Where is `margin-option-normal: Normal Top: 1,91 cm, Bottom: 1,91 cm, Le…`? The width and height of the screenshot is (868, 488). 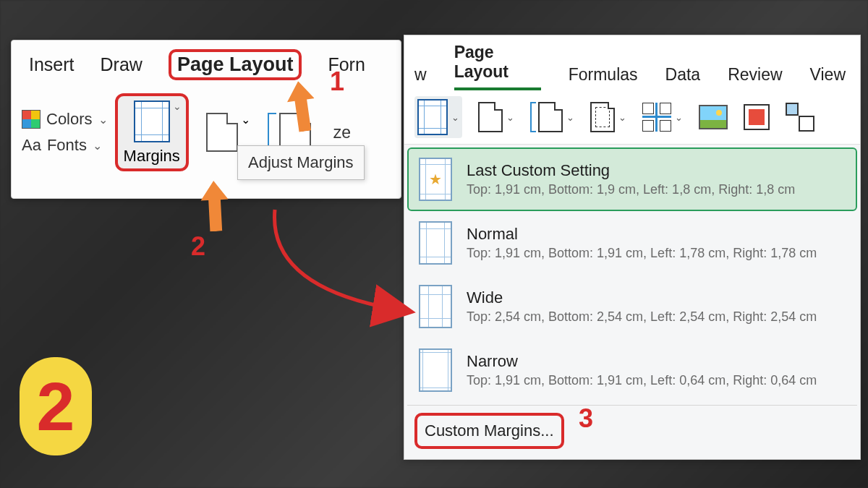 margin-option-normal: Normal Top: 1,91 cm, Bottom: 1,91 cm, Le… is located at coordinates (632, 243).